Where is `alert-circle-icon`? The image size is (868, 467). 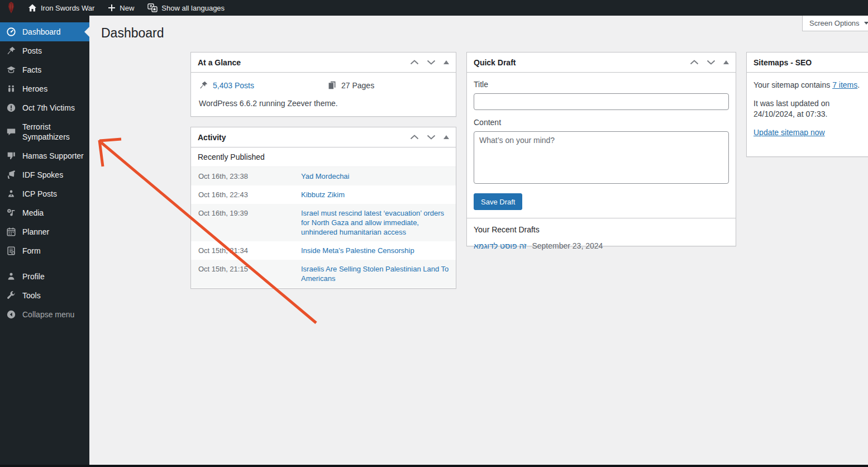 alert-circle-icon is located at coordinates (11, 108).